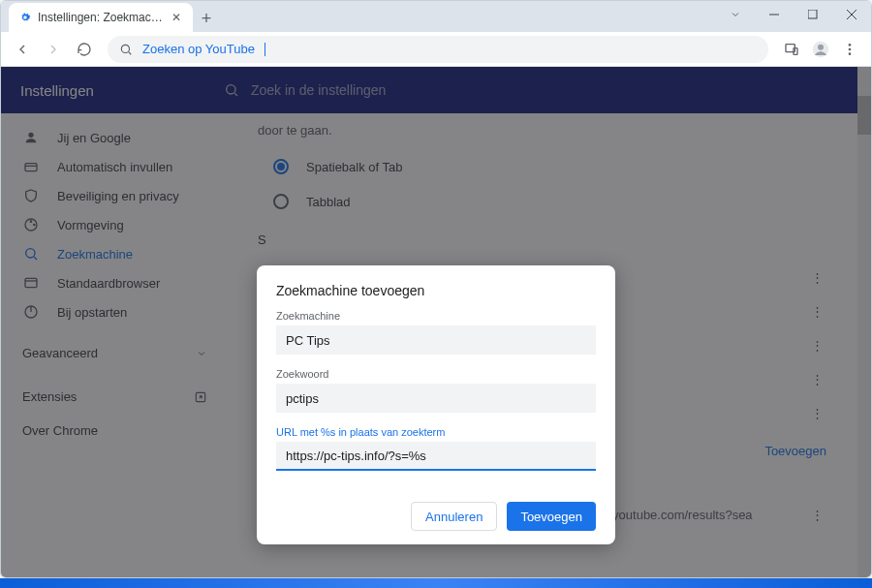 The width and height of the screenshot is (872, 588). What do you see at coordinates (436, 583) in the screenshot?
I see `windows-taskbar` at bounding box center [436, 583].